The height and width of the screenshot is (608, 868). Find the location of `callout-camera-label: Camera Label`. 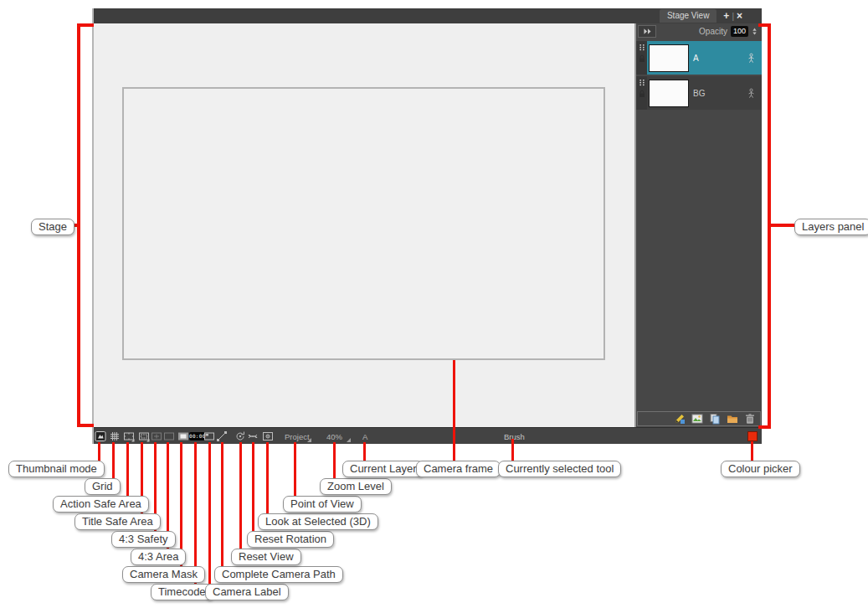

callout-camera-label: Camera Label is located at coordinates (247, 592).